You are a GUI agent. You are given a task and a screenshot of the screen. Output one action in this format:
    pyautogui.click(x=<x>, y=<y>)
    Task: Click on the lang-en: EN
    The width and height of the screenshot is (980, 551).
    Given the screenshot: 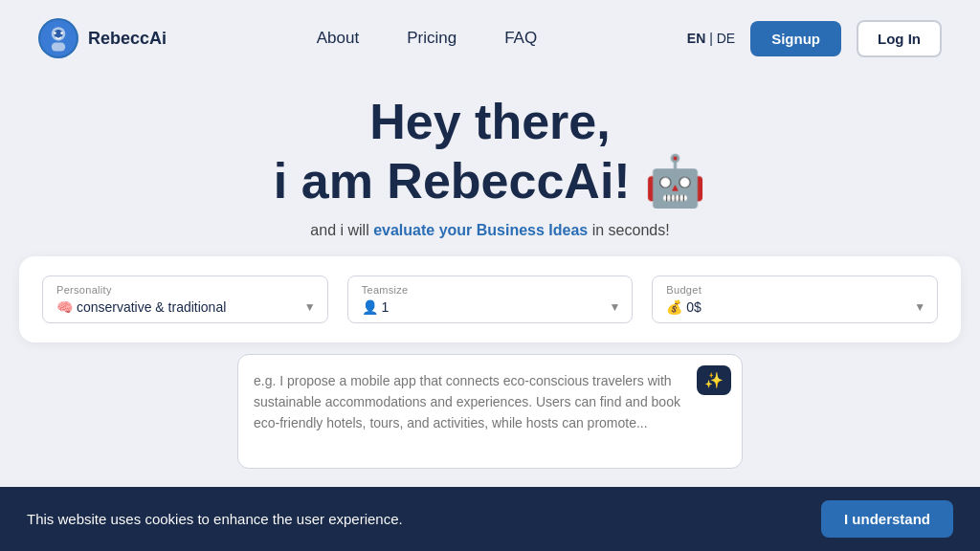 What is the action you would take?
    pyautogui.click(x=697, y=38)
    